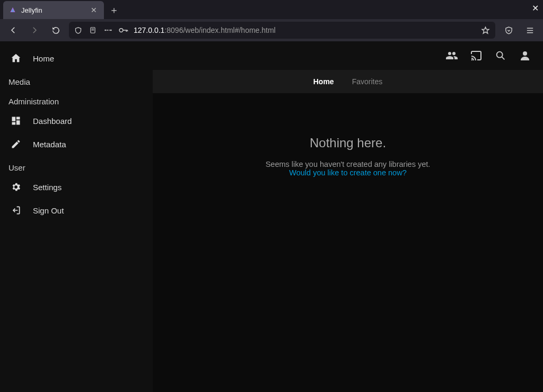 The image size is (543, 392). Describe the element at coordinates (13, 10) in the screenshot. I see `favicon-jellyfin-icon` at that location.